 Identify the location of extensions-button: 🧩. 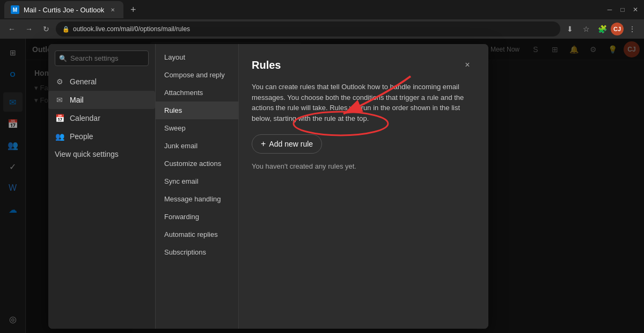
(602, 29).